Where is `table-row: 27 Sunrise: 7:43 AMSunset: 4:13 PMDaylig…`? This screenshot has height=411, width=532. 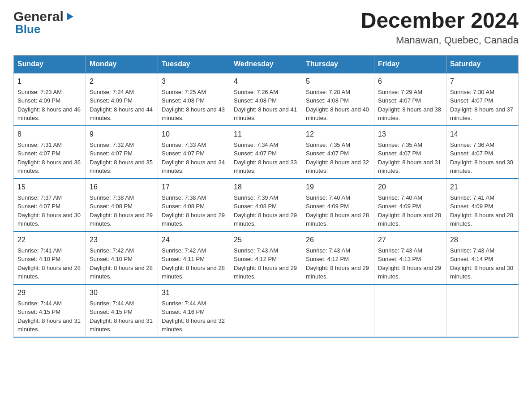 table-row: 27 Sunrise: 7:43 AMSunset: 4:13 PMDaylig… is located at coordinates (410, 258).